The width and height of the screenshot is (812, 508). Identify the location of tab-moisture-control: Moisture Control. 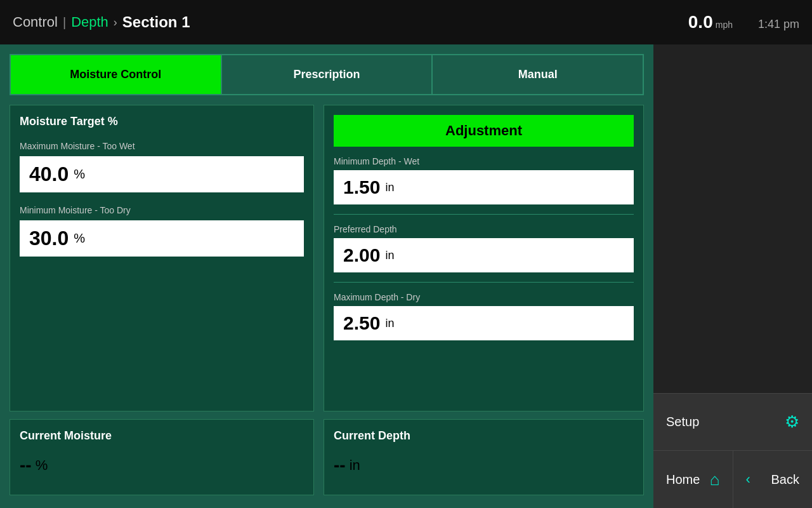
(117, 75).